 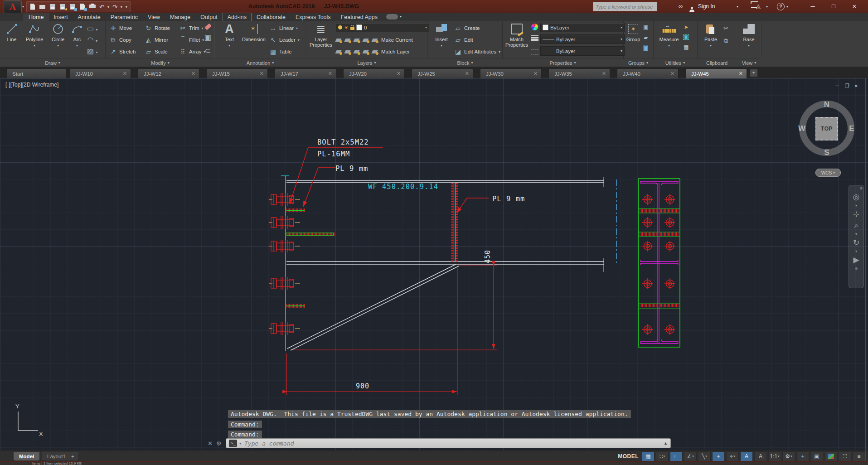 I want to click on viewport-restore-icon: ❐, so click(x=847, y=86).